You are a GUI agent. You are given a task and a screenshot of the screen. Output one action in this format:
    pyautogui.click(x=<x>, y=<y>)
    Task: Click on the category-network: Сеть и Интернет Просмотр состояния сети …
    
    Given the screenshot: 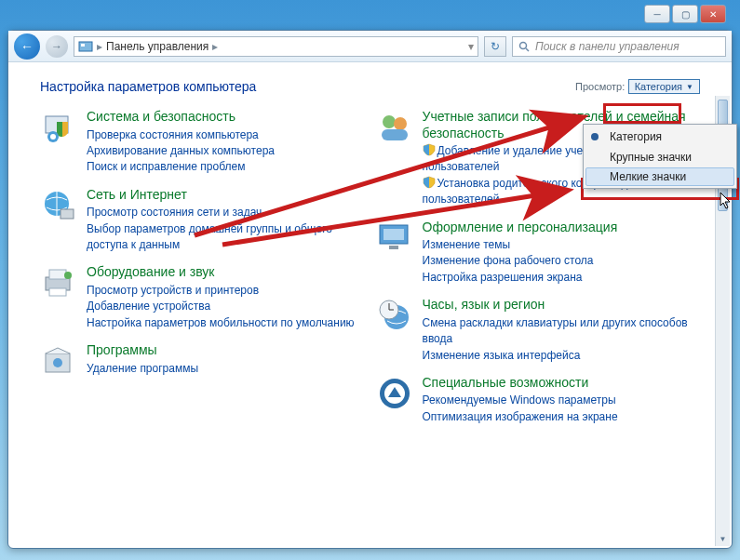 What is the action you would take?
    pyautogui.click(x=203, y=220)
    